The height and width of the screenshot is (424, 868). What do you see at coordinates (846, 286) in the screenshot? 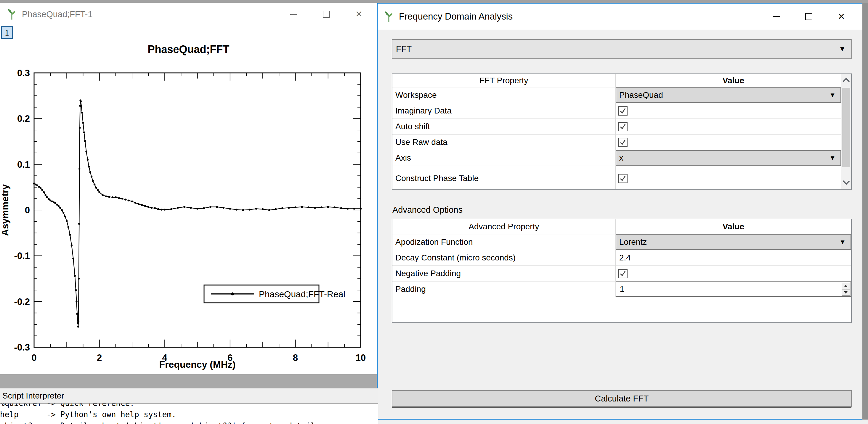
I see `triangle-up-icon` at bounding box center [846, 286].